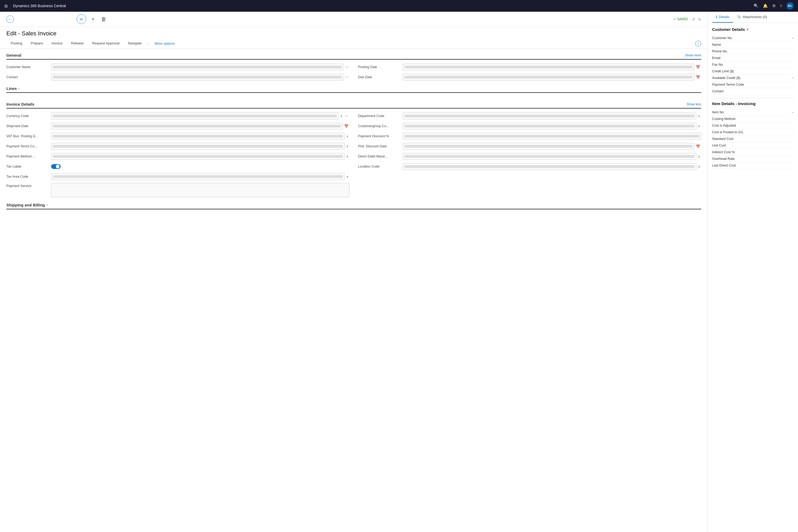 The image size is (798, 532). Describe the element at coordinates (200, 190) in the screenshot. I see `payment-service-textarea` at that location.